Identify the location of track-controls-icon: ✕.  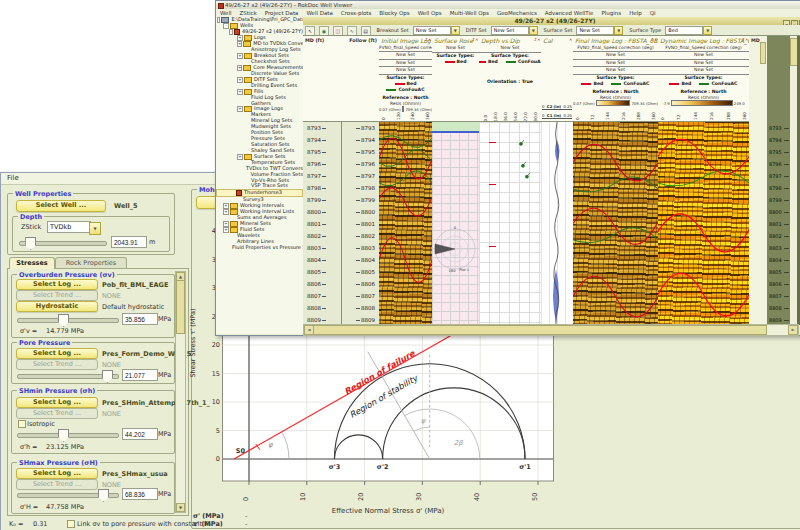
(570, 40).